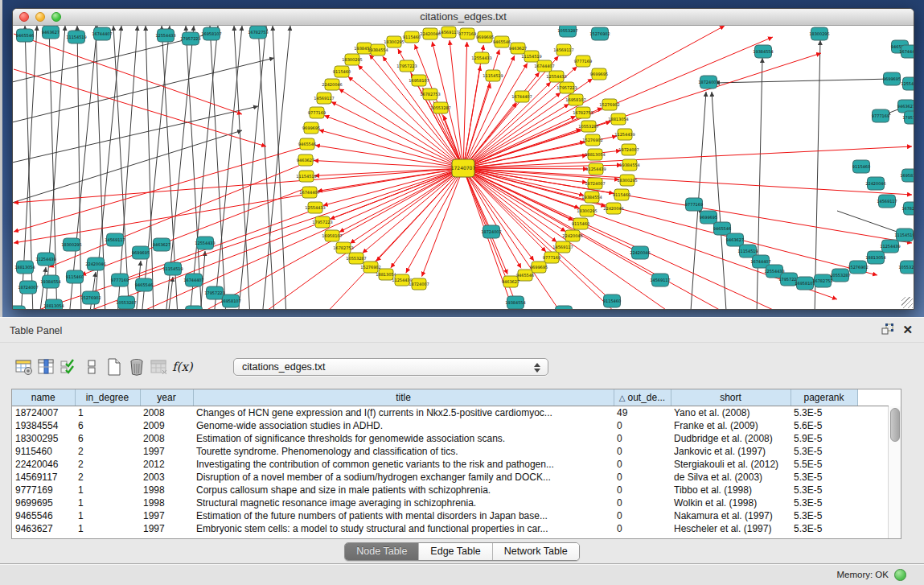  What do you see at coordinates (43, 503) in the screenshot?
I see `cell: 9699695` at bounding box center [43, 503].